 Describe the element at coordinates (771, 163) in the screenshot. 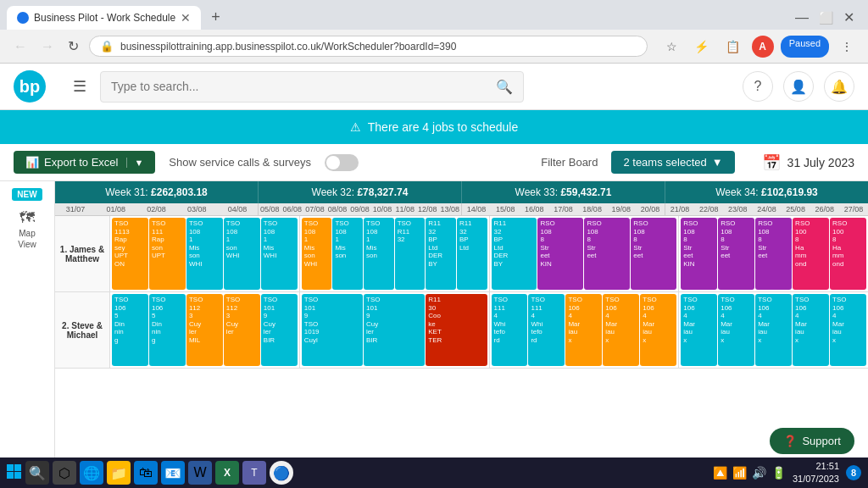

I see `calendar-icon: 📅` at that location.